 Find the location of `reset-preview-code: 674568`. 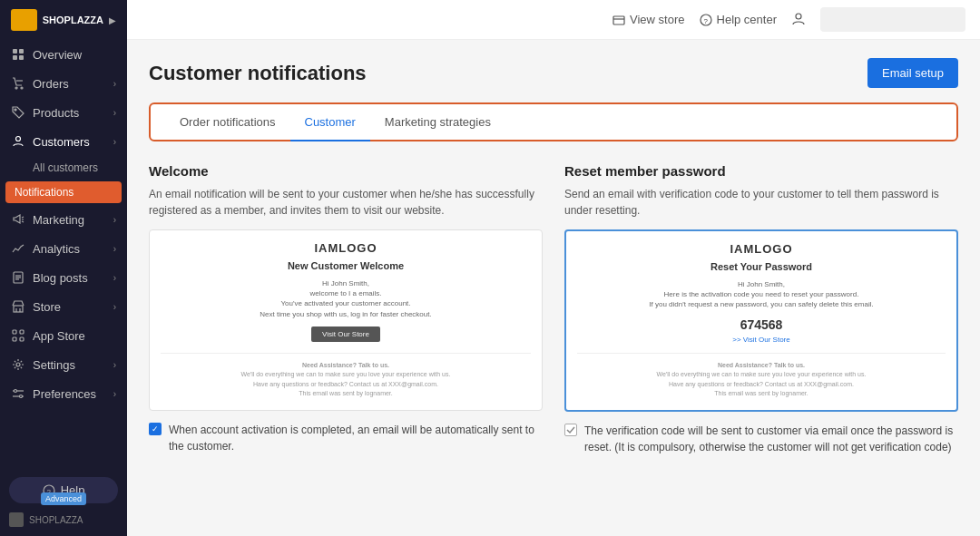

reset-preview-code: 674568 is located at coordinates (762, 325).